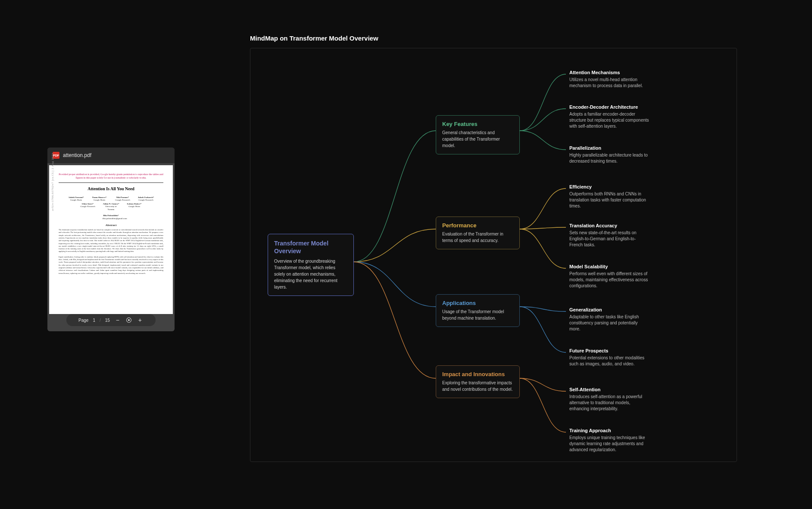 Image resolution: width=812 pixels, height=509 pixels. What do you see at coordinates (609, 444) in the screenshot?
I see `leaf-desc: Employs unique training techniques like …` at bounding box center [609, 444].